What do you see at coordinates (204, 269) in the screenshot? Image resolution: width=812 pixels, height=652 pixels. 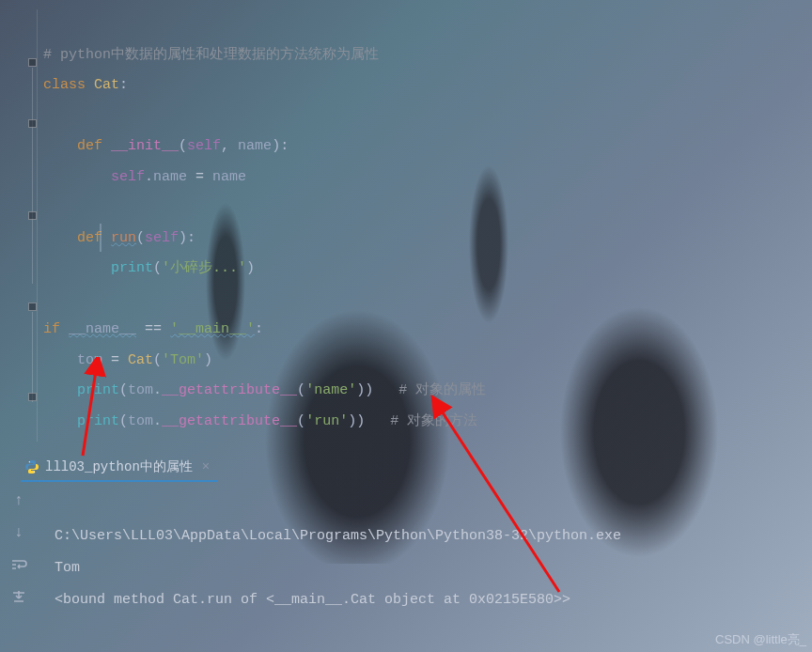 I see `string-literal: '小碎步...'` at bounding box center [204, 269].